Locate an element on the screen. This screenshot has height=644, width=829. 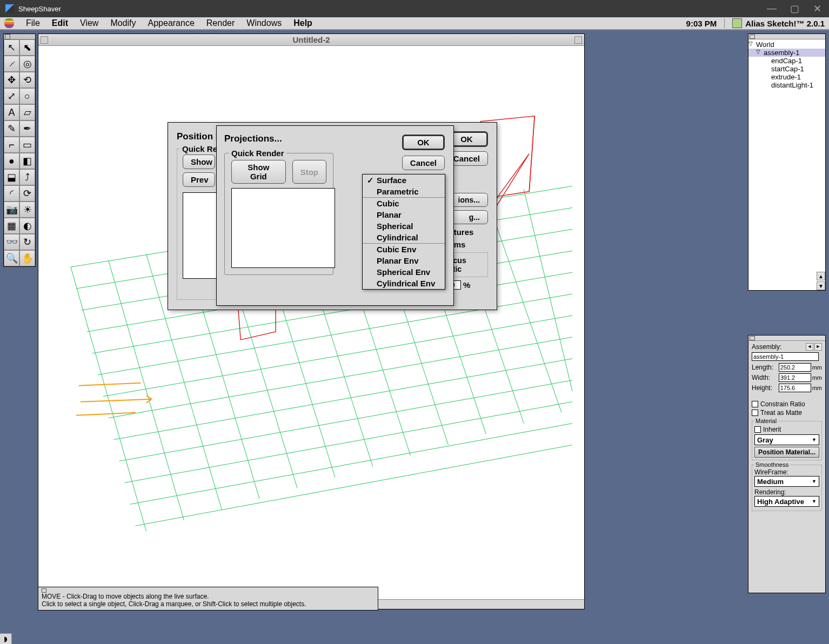
minimize-button: — is located at coordinates (772, 9).